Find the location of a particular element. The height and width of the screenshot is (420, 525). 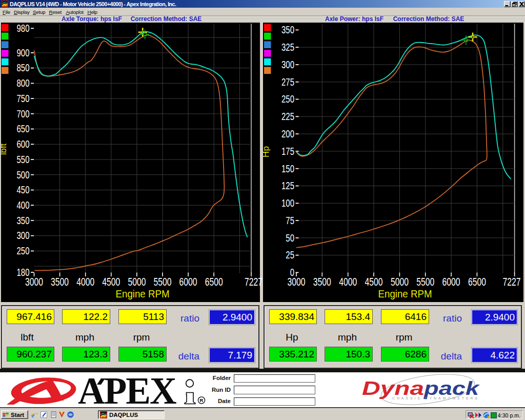

svg-text: 325 is located at coordinates (288, 47).